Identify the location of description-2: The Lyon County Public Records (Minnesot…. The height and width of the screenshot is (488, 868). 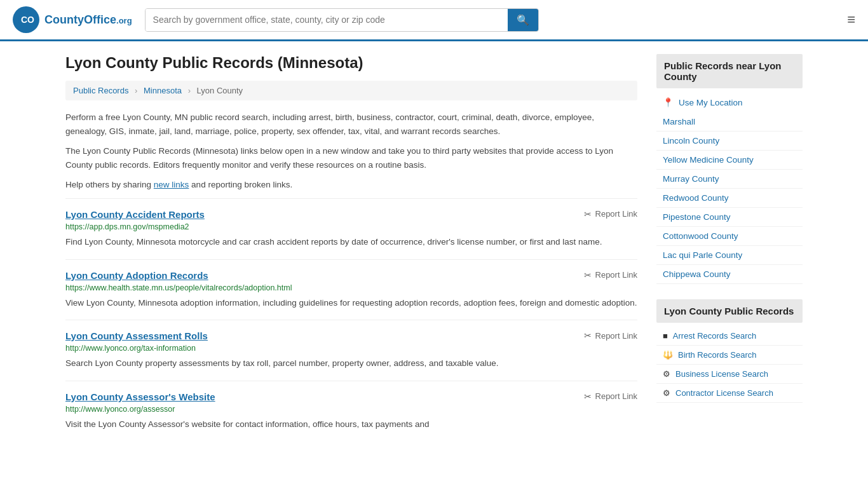
(351, 158).